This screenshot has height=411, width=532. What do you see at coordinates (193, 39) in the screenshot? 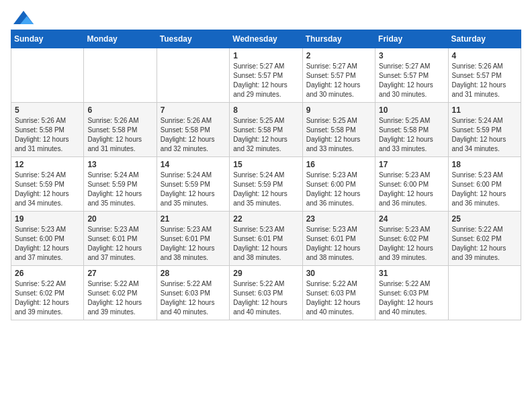
I see `header-day-tuesday: Tuesday` at bounding box center [193, 39].